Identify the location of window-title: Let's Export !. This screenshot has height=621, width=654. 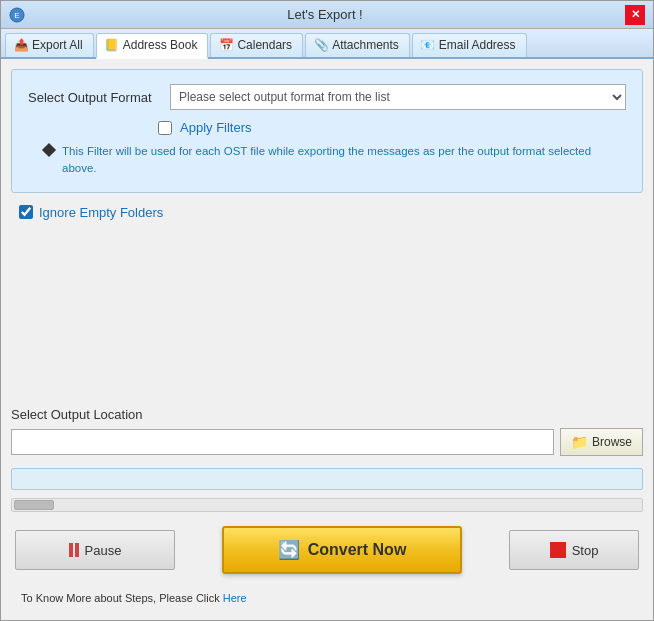
(325, 14).